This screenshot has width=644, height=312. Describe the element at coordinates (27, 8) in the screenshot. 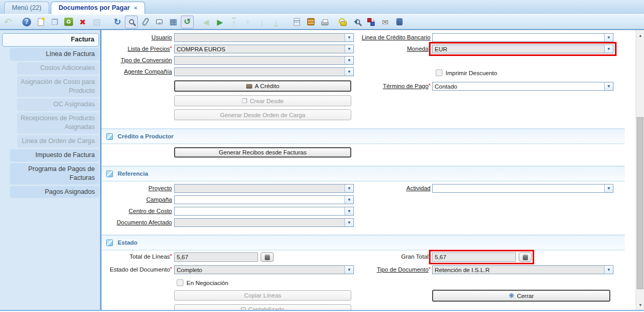

I see `tab-menu: Menú (22)` at that location.